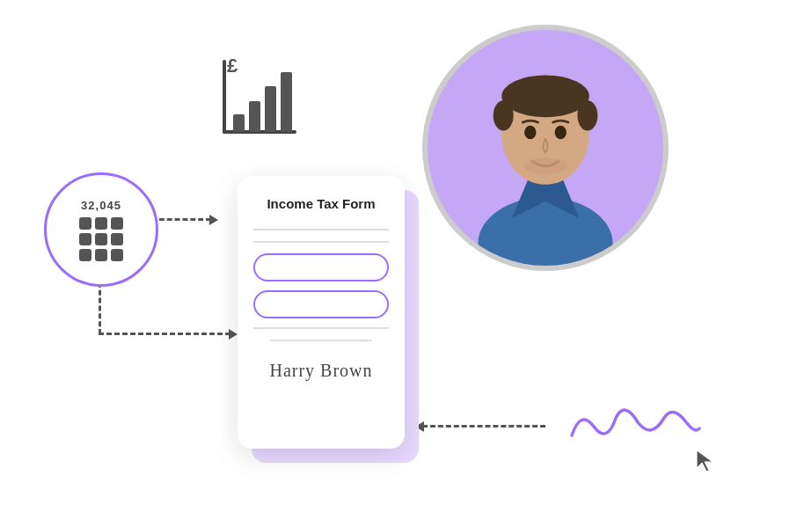 Image resolution: width=812 pixels, height=519 pixels. I want to click on form-line-short, so click(321, 340).